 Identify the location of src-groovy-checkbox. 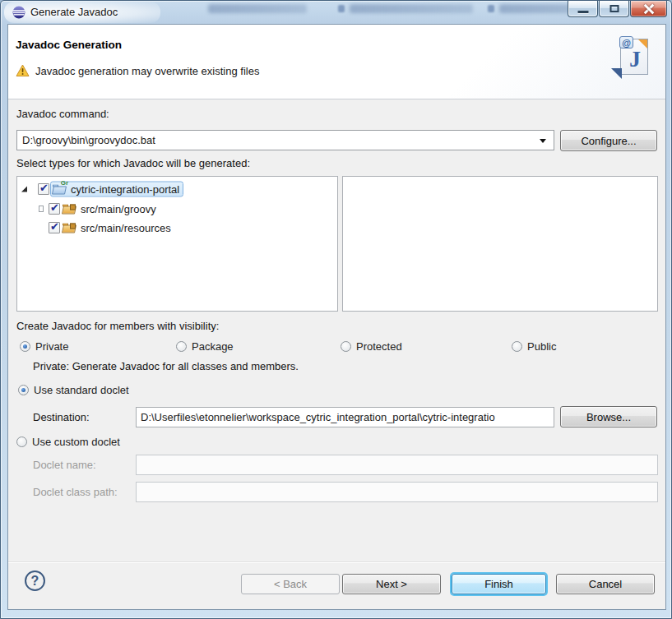
(54, 209).